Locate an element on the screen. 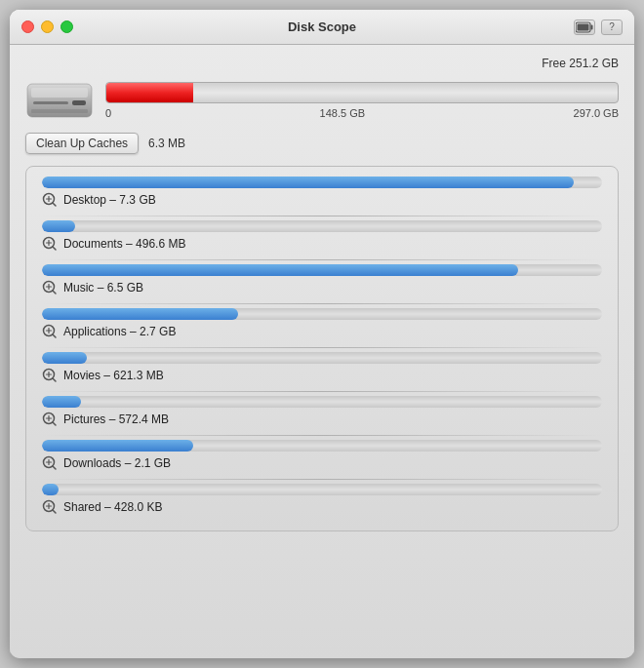  list-item-group: Desktop – 7.3 GB is located at coordinates (322, 197).